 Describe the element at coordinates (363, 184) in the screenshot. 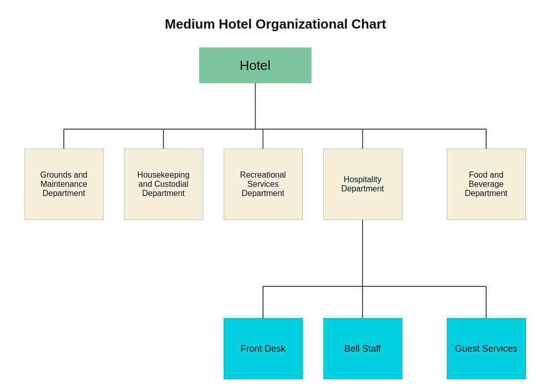

I see `node-hospitality: Hospitality Department` at that location.